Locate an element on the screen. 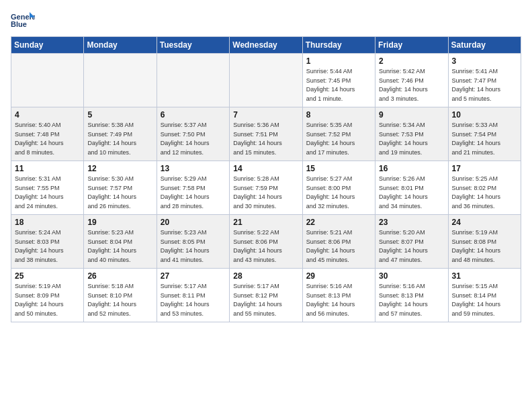 This screenshot has width=532, height=411. svg-text: Blue is located at coordinates (19, 24).